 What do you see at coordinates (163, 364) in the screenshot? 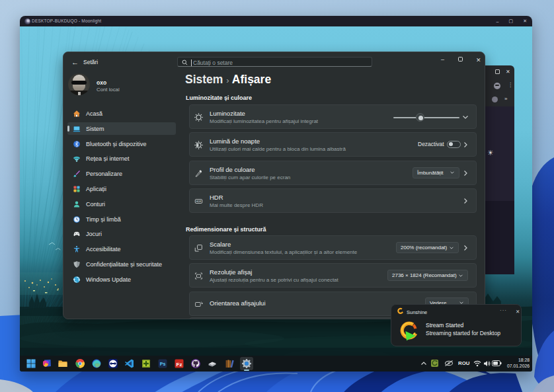
I see `svg-text: Ps` at bounding box center [163, 364].